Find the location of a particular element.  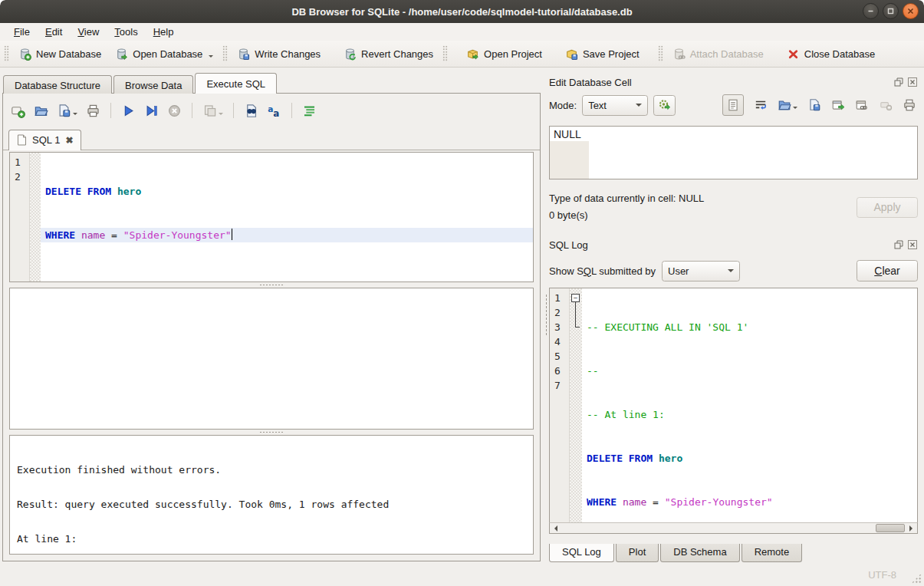

window-title: DB Browser for SQLite - /home/user/code/… is located at coordinates (462, 12).